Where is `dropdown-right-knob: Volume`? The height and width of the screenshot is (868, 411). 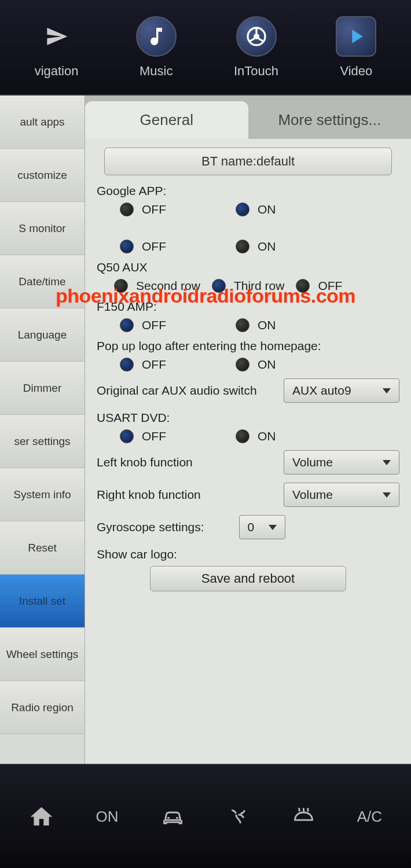 dropdown-right-knob: Volume is located at coordinates (342, 495).